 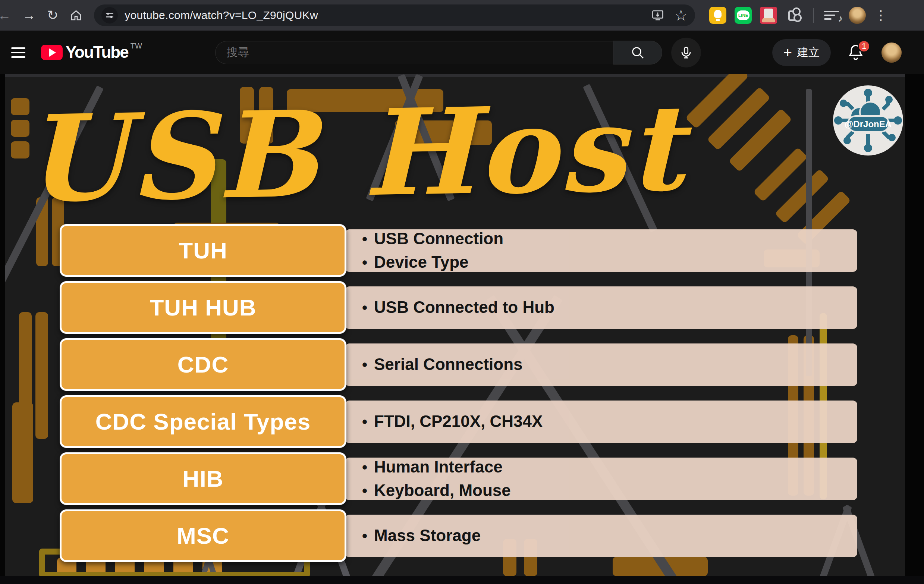 I want to click on line-label: LINE, so click(x=743, y=15).